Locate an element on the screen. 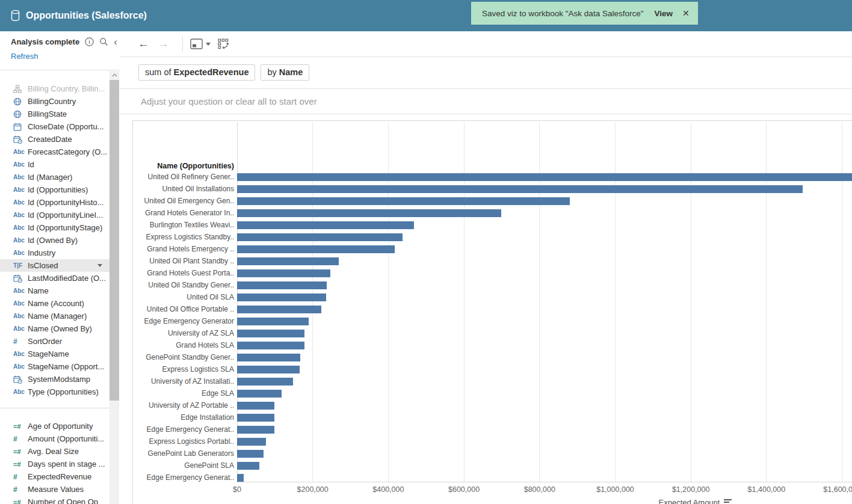 The image size is (852, 504). bar-label: United Oil Plant Standby .. is located at coordinates (184, 261).